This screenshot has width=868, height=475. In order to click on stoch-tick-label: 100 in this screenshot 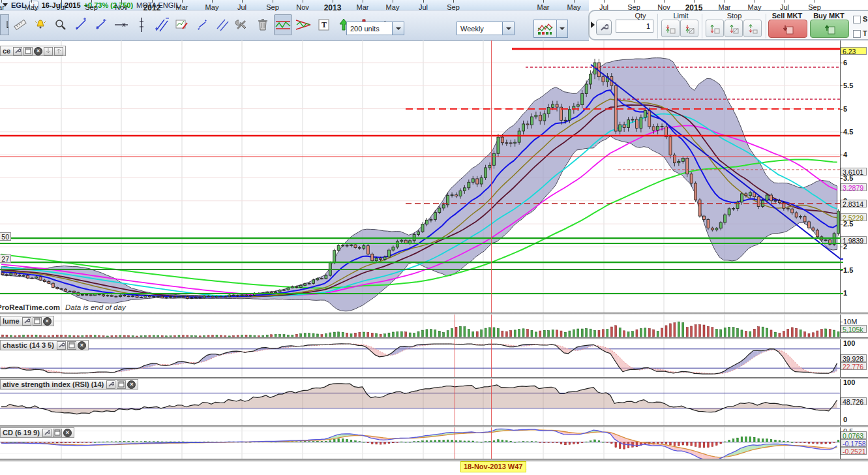, I will do `click(849, 343)`.